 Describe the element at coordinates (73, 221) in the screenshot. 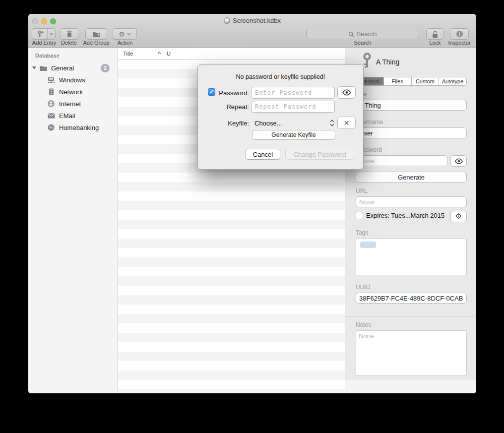

I see `sidebar: Database General 2 Windows` at that location.